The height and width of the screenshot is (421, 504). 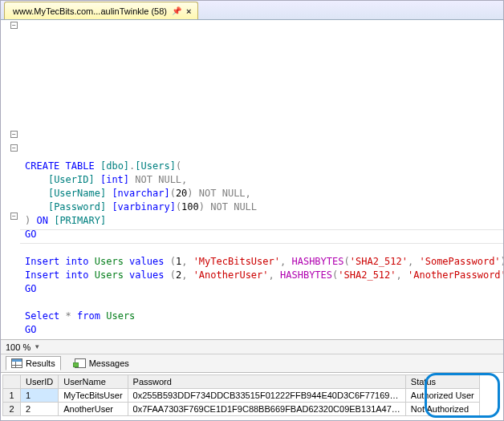 I want to click on row-number: 2, so click(x=12, y=409).